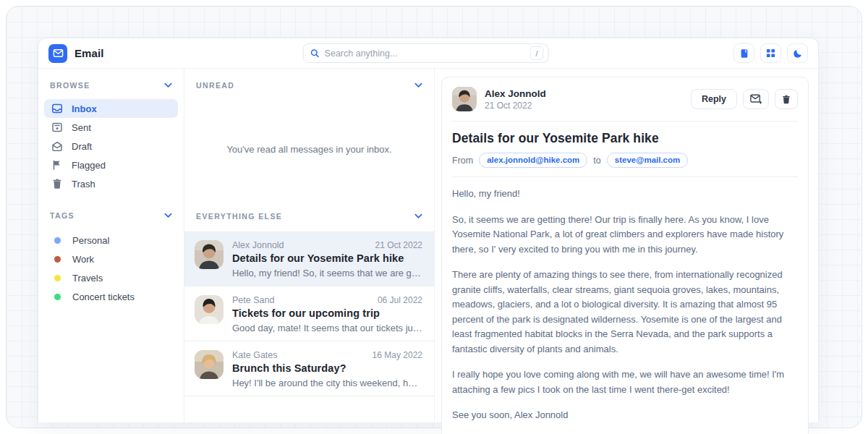 Image resolution: width=868 pixels, height=434 pixels. I want to click on inbox-icon, so click(57, 109).